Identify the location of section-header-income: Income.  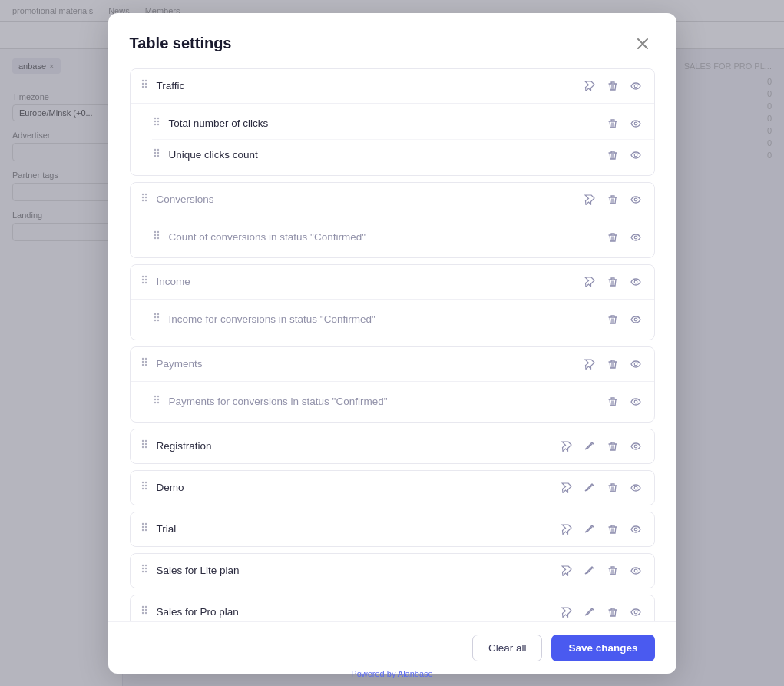
(392, 283).